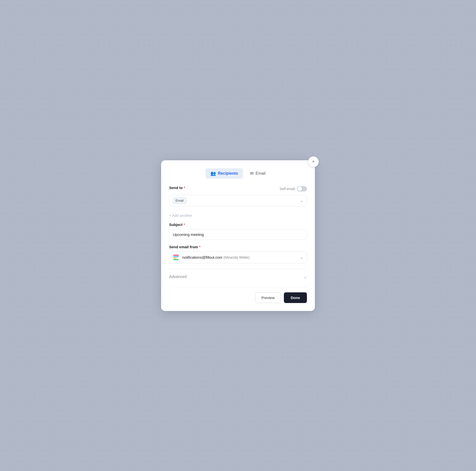 The height and width of the screenshot is (471, 476). I want to click on close-icon: ×, so click(313, 162).